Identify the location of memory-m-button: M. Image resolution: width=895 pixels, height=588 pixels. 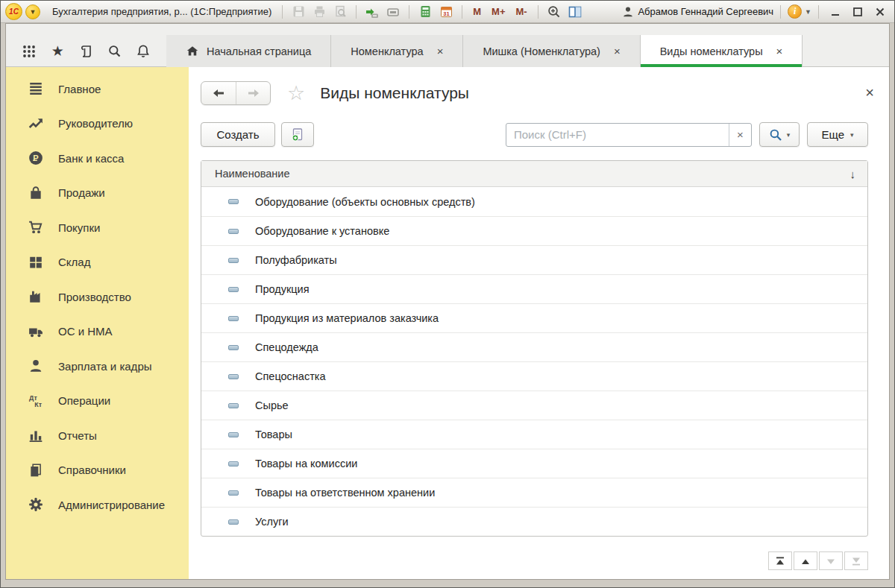
(477, 12).